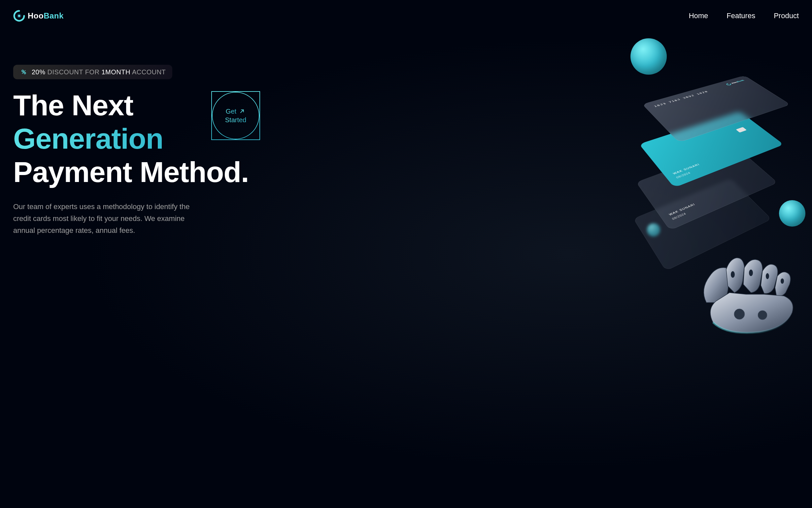 This screenshot has height=508, width=812. Describe the element at coordinates (99, 72) in the screenshot. I see `discount-text: 20% DISCOUNT FOR 1MONTH ACCOUNT` at that location.